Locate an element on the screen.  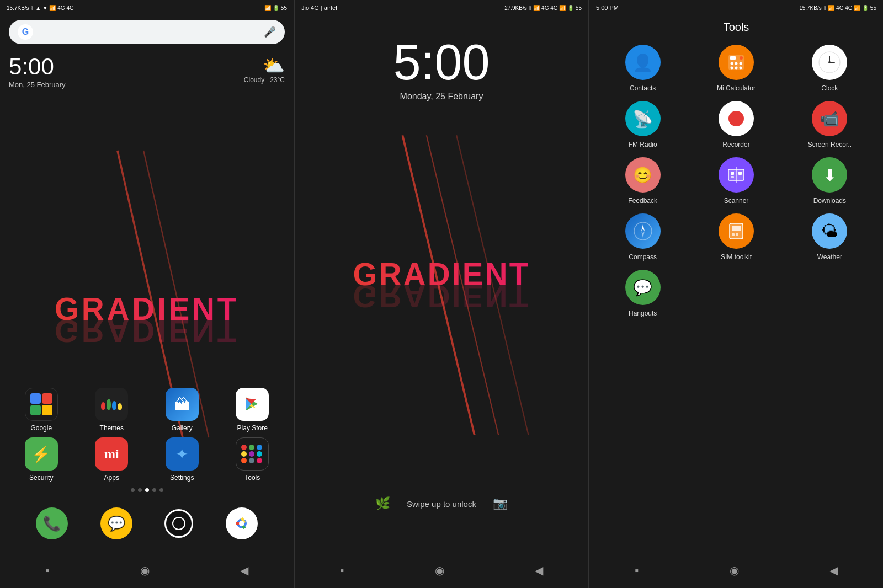
tool-compass: Compass is located at coordinates (642, 237).